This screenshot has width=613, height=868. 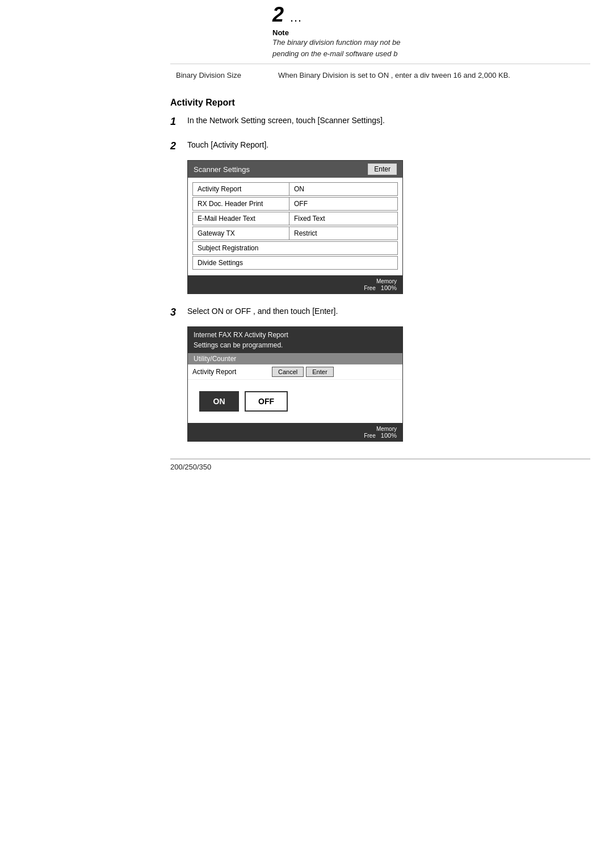 I want to click on fax-activity-label: Activity Report, so click(x=232, y=372).